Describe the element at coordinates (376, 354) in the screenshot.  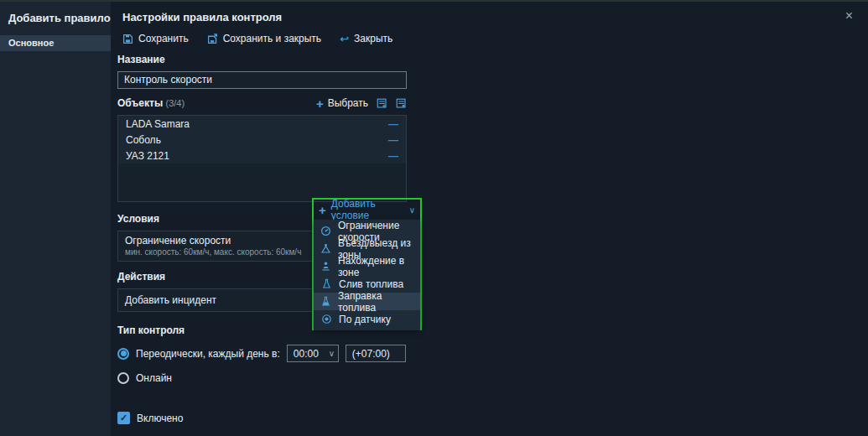
I see `timezone-select: (+07:00)` at that location.